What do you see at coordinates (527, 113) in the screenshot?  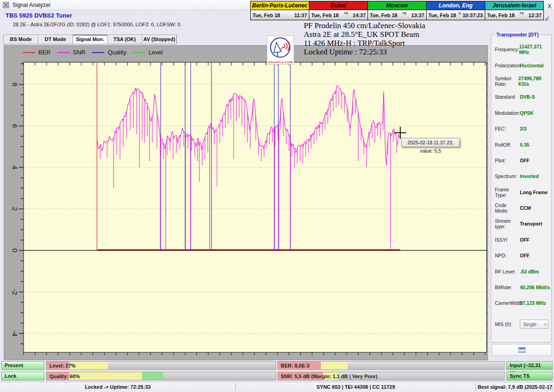 I see `transponder-row-value: QPSK` at bounding box center [527, 113].